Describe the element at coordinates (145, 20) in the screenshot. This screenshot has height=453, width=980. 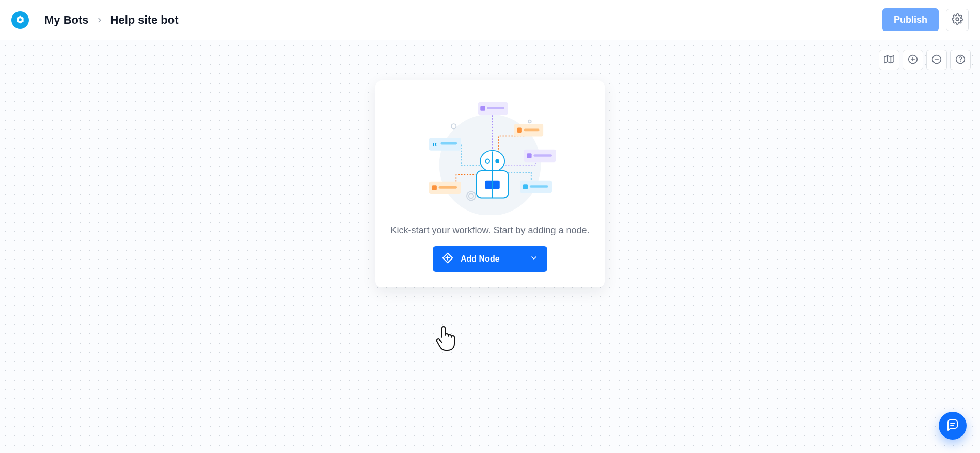
I see `breadcrumb-current: Help site bot` at that location.